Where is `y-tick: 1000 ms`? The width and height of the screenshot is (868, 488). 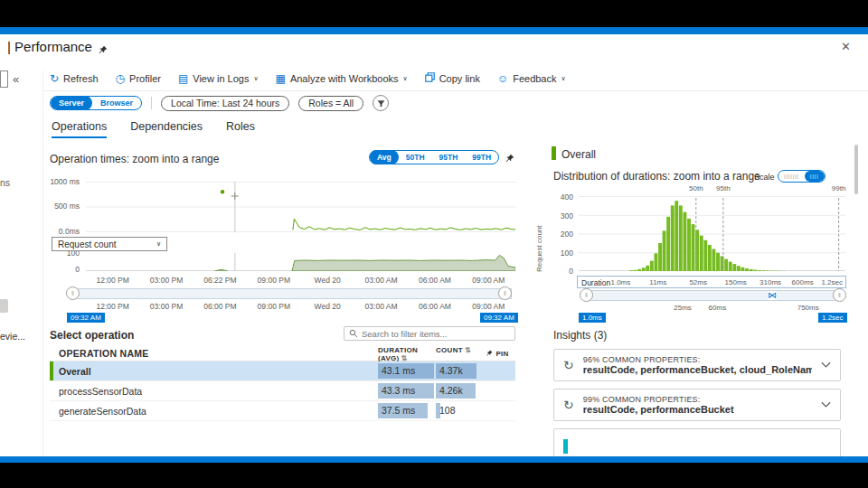
y-tick: 1000 ms is located at coordinates (65, 182).